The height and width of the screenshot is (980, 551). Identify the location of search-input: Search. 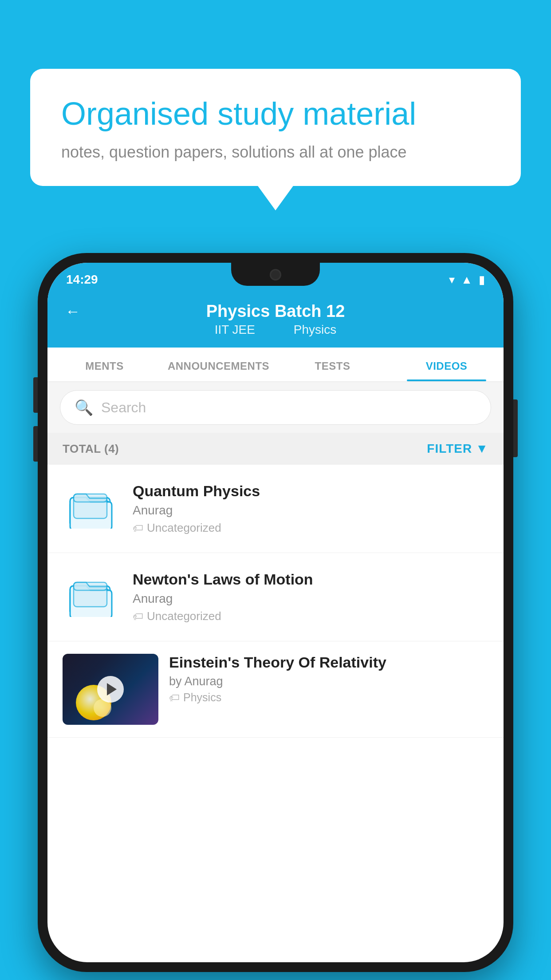
(123, 407).